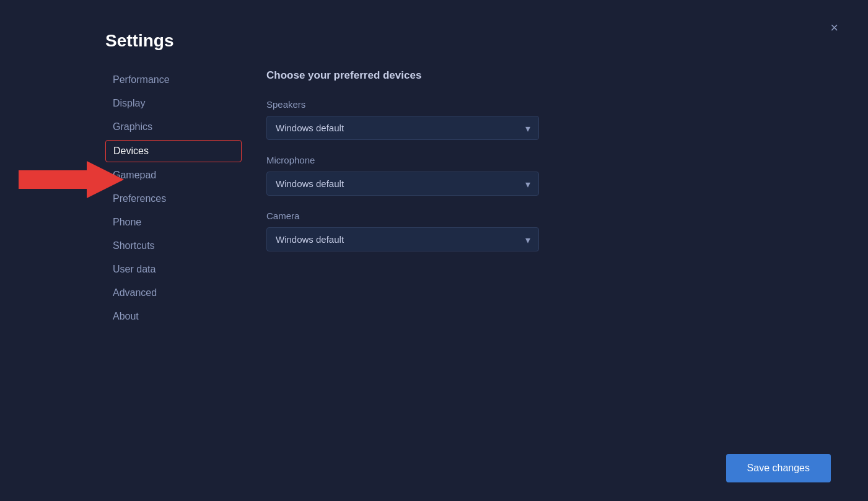  Describe the element at coordinates (555, 120) in the screenshot. I see `speakers-section: Speakers Windows default Headphones Spea…` at that location.